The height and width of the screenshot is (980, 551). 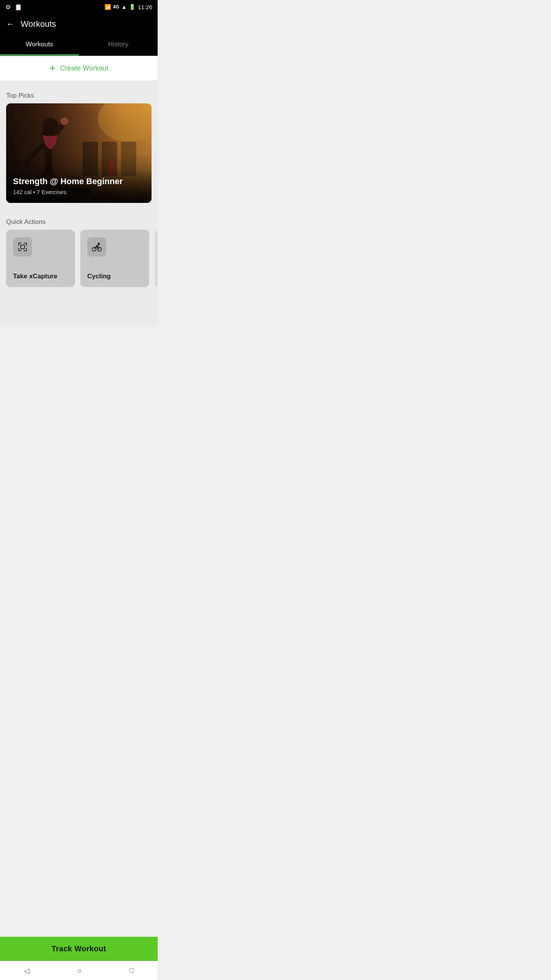 What do you see at coordinates (156, 258) in the screenshot?
I see `quick-action-more` at bounding box center [156, 258].